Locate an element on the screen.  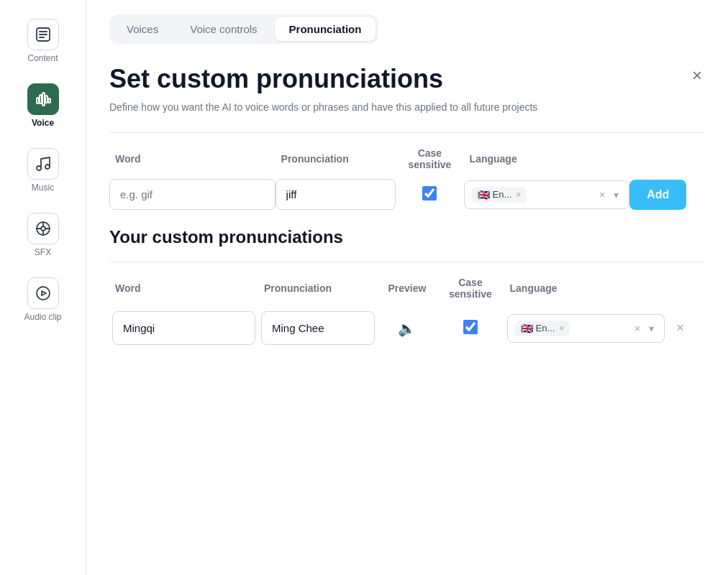
pron-col-header-preview: Preview is located at coordinates (407, 293).